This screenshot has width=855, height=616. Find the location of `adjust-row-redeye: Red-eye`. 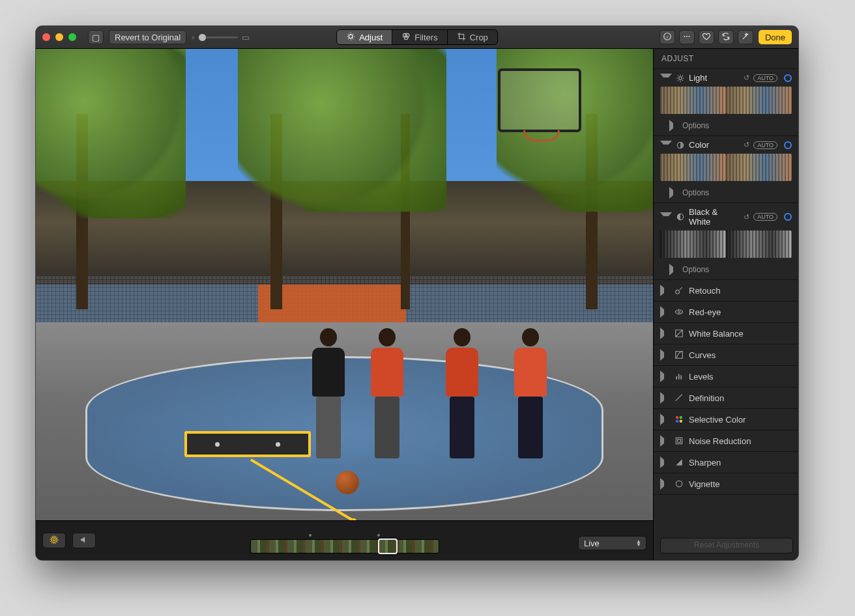

adjust-row-redeye: Red-eye is located at coordinates (726, 313).